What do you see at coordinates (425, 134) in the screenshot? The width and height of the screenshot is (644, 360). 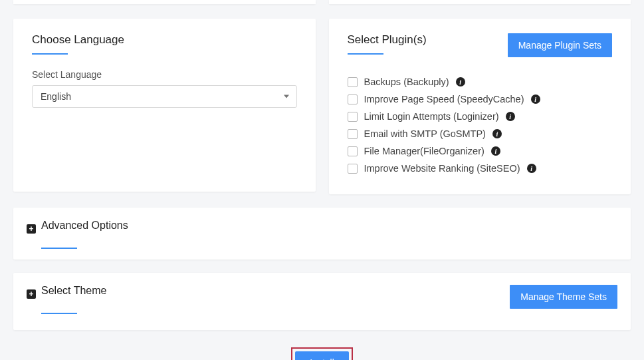 I see `plugin-label: Email with SMTP (GoSMTP)` at bounding box center [425, 134].